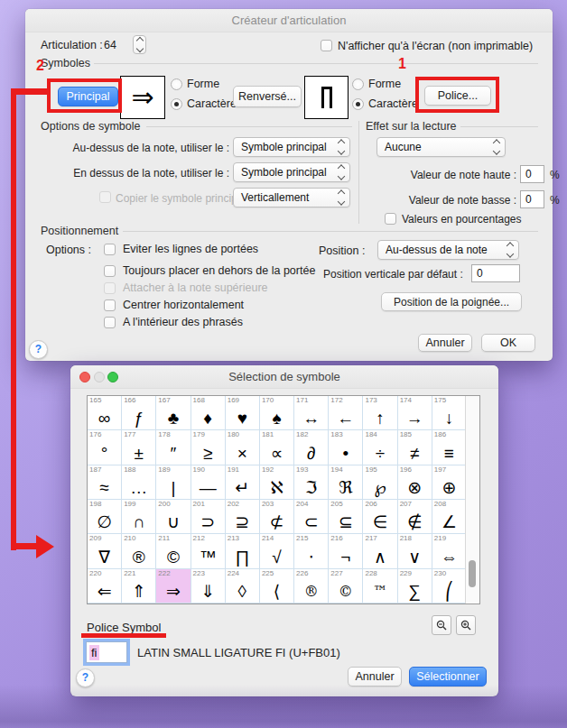 The image size is (567, 728). Describe the element at coordinates (243, 413) in the screenshot. I see `symbol-cell-169: 169♥` at that location.